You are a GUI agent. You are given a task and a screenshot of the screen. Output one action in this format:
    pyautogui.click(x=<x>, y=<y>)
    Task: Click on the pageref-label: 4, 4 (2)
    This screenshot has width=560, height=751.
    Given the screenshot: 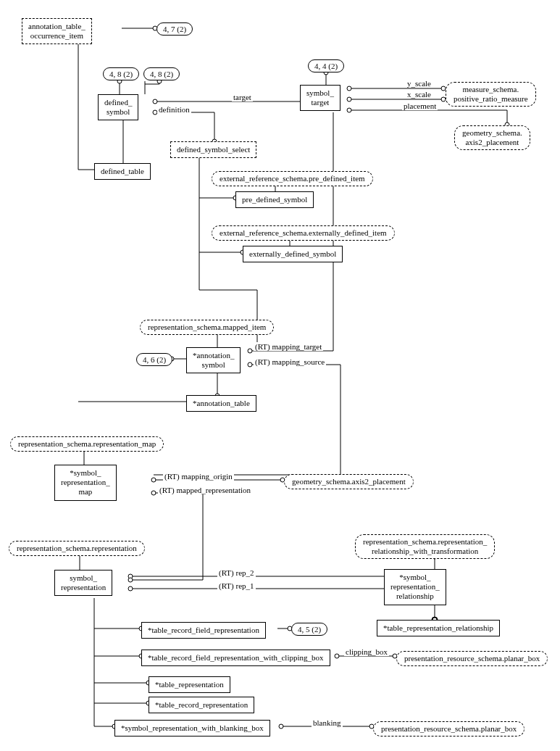 What is the action you would take?
    pyautogui.click(x=326, y=66)
    